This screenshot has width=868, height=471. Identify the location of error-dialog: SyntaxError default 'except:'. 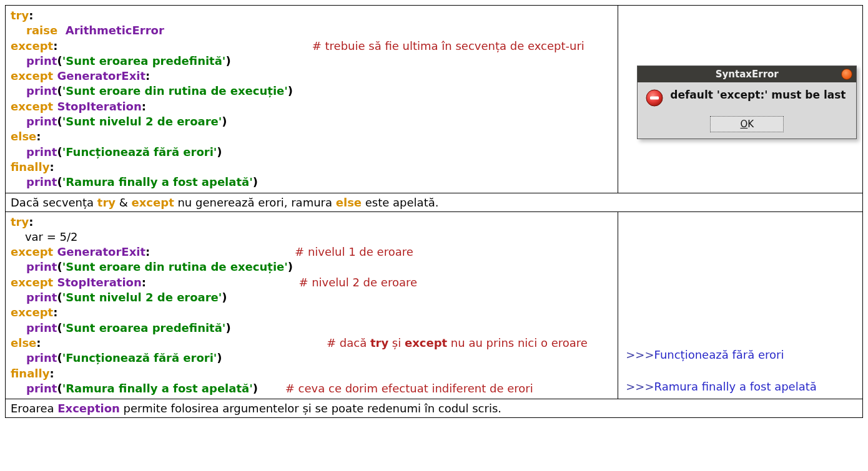
(747, 102).